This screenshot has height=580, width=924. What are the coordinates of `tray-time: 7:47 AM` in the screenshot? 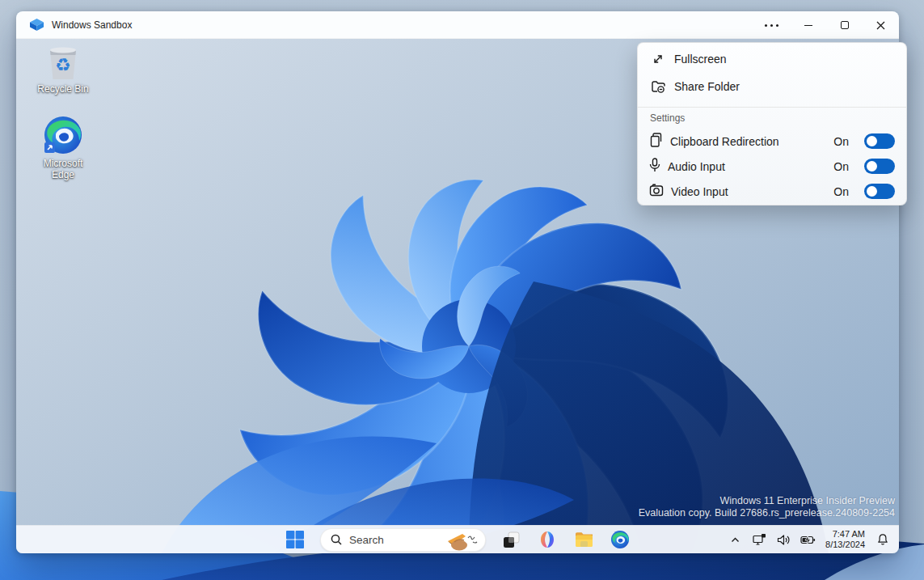 It's located at (846, 534).